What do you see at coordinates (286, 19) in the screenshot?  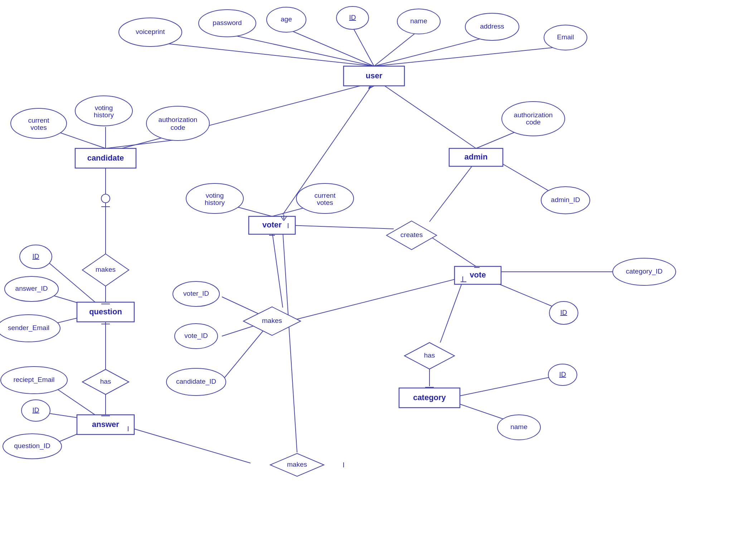 I see `svg-text: age` at bounding box center [286, 19].